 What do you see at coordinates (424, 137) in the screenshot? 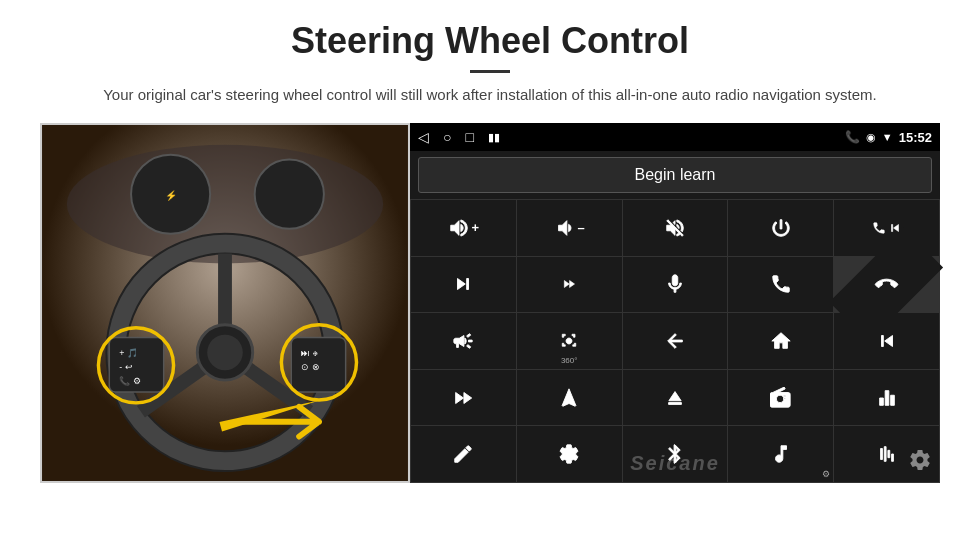
I see `back-icon: ◁` at bounding box center [424, 137].